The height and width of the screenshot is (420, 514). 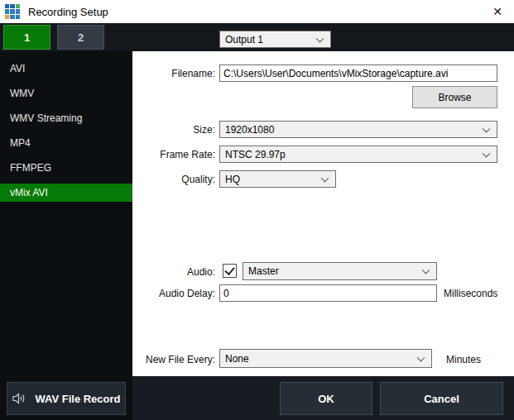 I want to click on wav-file-record-label: WAV File Record, so click(x=78, y=399).